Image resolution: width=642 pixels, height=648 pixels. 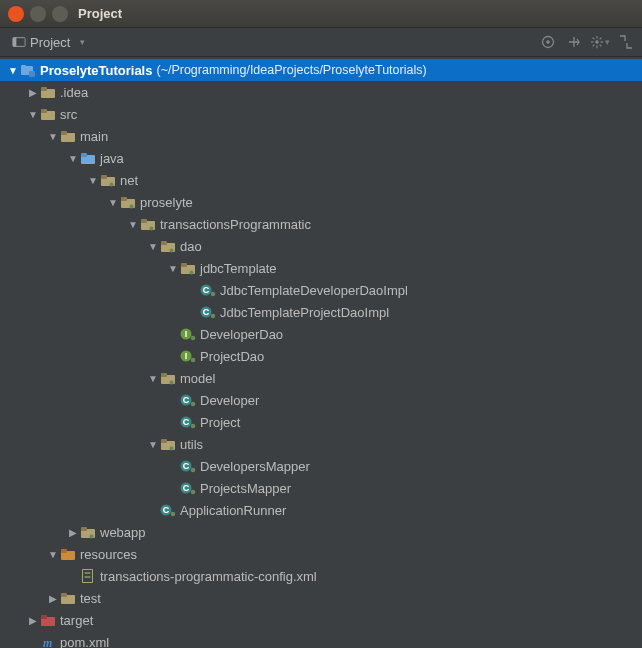 I want to click on tree-row-label: java, so click(x=112, y=158).